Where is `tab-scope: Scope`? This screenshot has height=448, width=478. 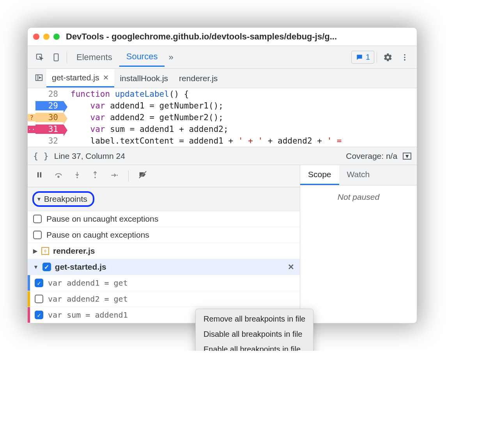
tab-scope: Scope is located at coordinates (320, 175).